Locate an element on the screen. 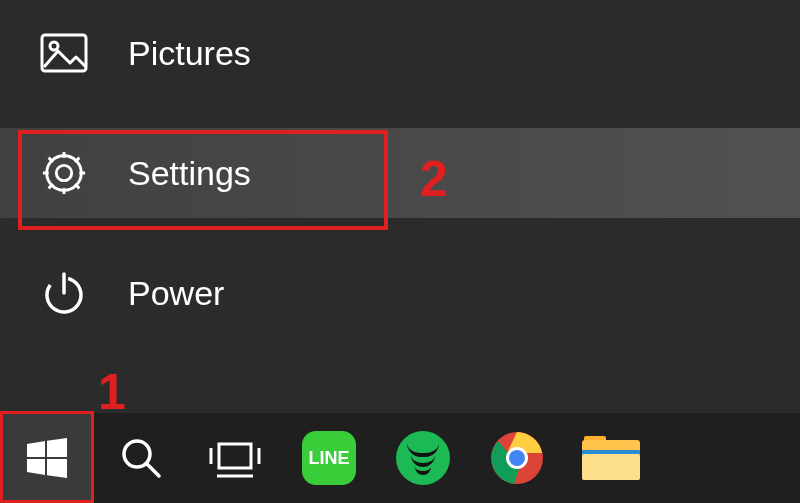 This screenshot has height=503, width=800. annotation-2: 2 is located at coordinates (434, 179).